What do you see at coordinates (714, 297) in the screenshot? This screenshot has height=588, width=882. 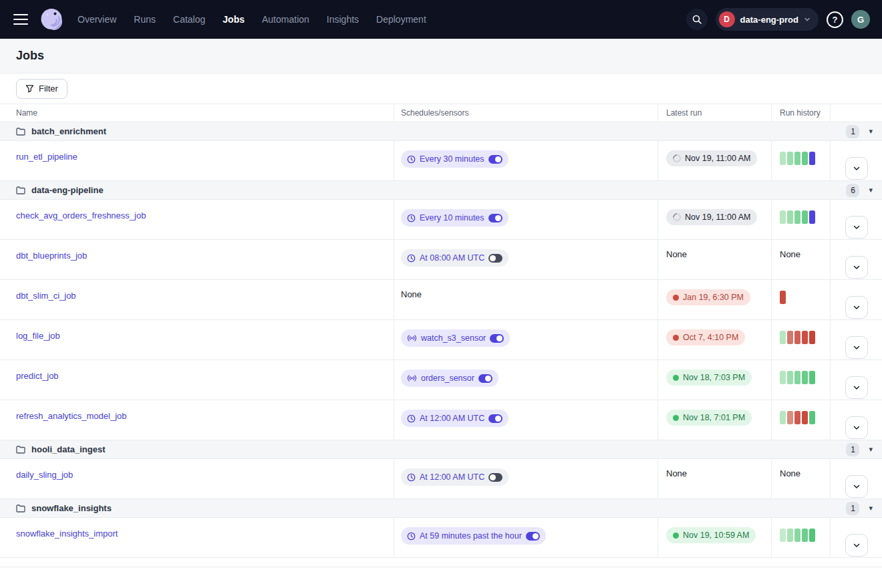 I see `latest-run-timestamp: Jan 19, 6:30 PM` at bounding box center [714, 297].